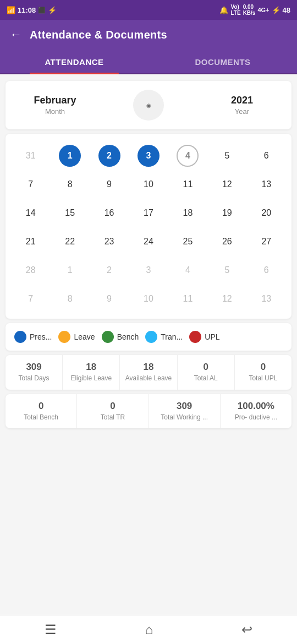  Describe the element at coordinates (185, 418) in the screenshot. I see `stats-label: Total Working ...` at that location.